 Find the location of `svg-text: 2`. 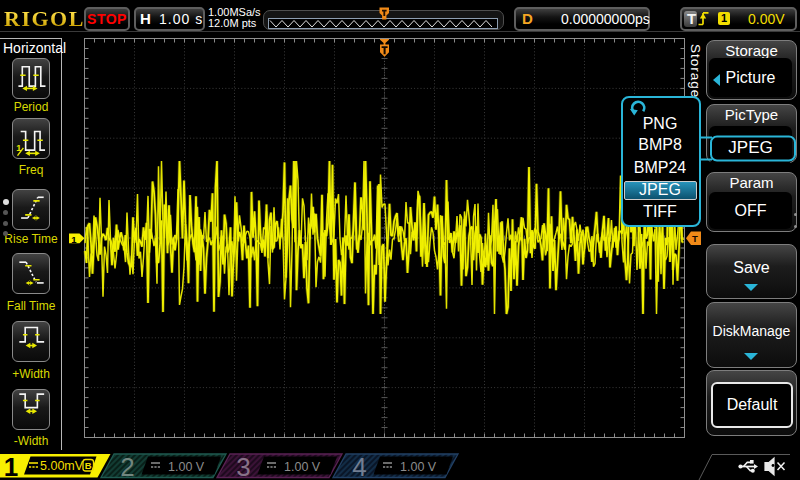

svg-text: 2 is located at coordinates (127, 466).